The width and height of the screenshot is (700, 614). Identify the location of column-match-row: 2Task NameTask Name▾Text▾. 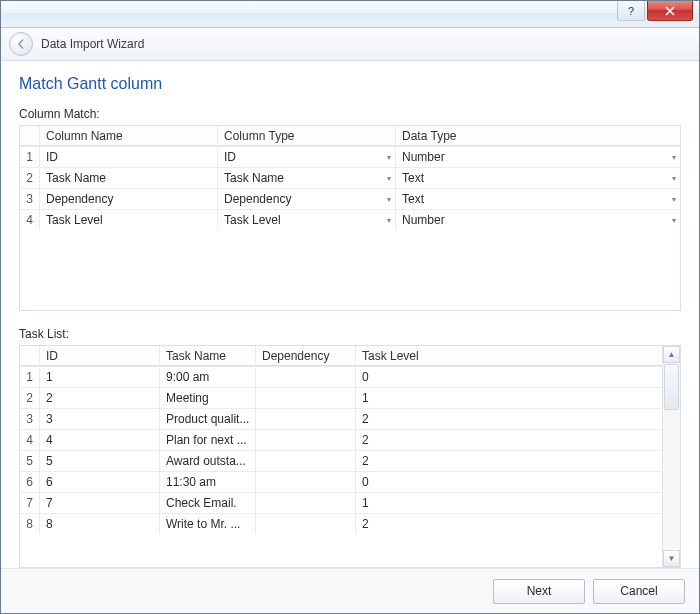
(350, 178).